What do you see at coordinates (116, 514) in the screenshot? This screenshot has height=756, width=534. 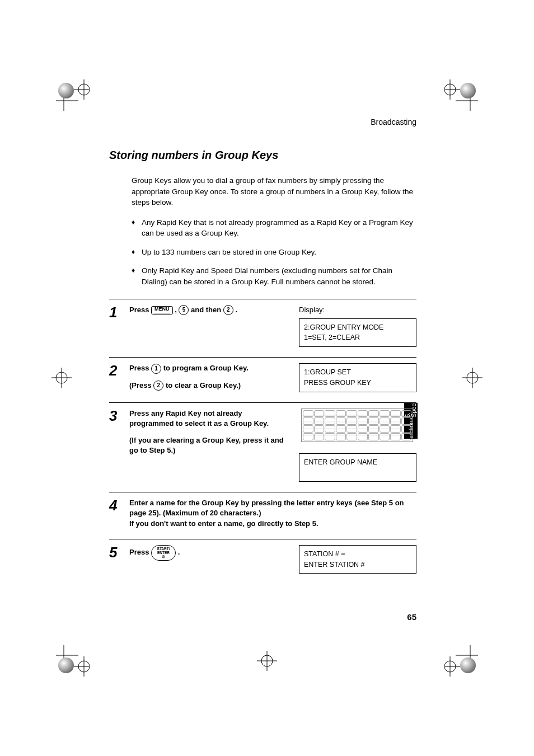 I see `step-number: 4` at bounding box center [116, 514].